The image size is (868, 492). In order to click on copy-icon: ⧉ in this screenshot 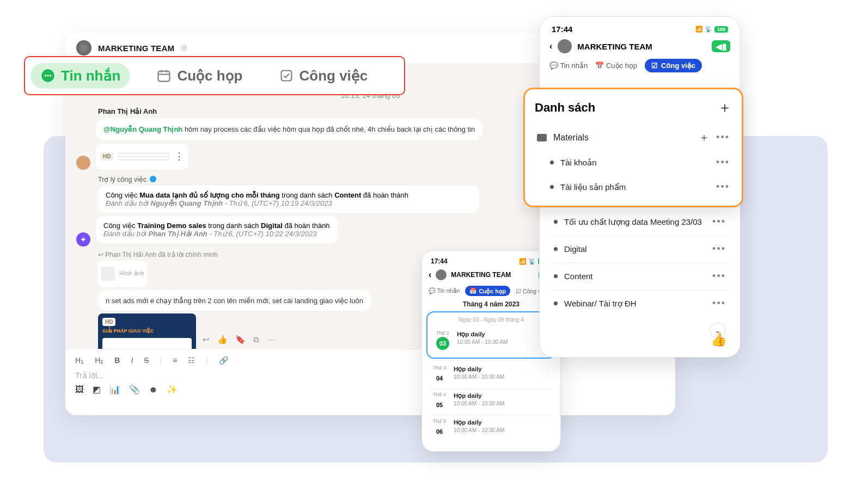, I will do `click(256, 340)`.